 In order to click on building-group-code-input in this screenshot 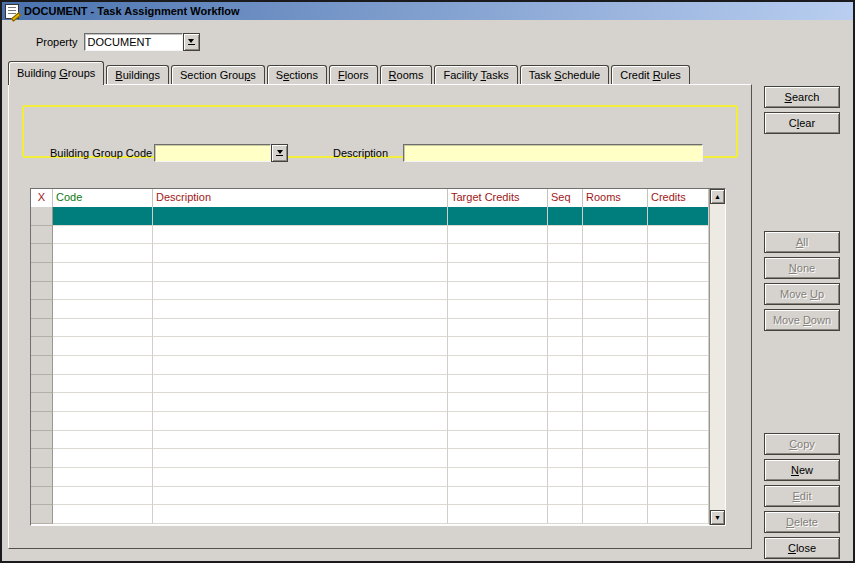, I will do `click(212, 153)`.